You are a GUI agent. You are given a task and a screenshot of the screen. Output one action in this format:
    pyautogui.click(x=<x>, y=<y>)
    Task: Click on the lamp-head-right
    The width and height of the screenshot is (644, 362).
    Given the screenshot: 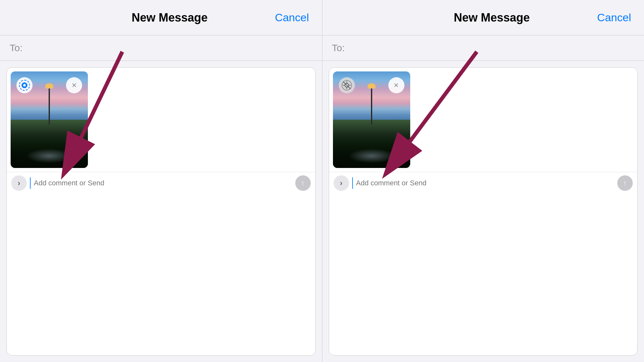 What is the action you would take?
    pyautogui.click(x=372, y=86)
    